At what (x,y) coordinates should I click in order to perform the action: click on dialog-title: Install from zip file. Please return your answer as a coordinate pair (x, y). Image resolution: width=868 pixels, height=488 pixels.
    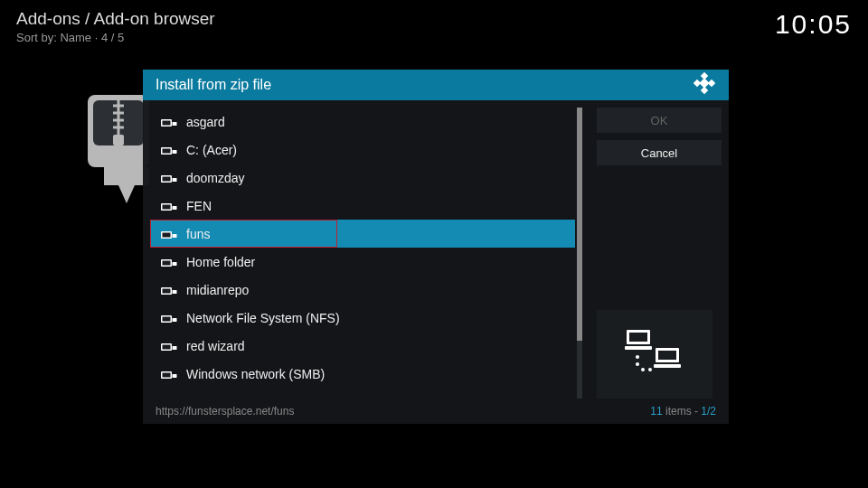
    Looking at the image, I should click on (213, 85).